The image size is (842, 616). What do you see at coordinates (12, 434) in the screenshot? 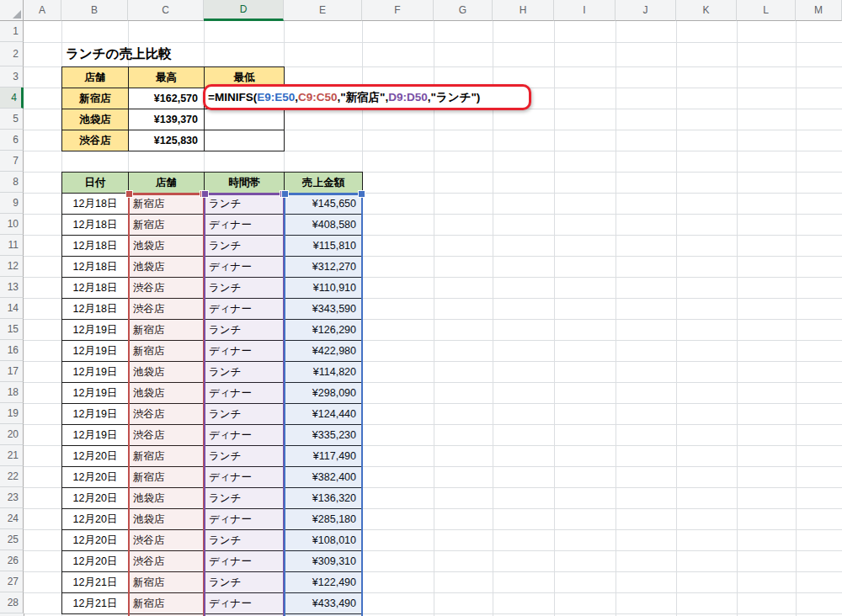
I see `row-header-20: 20` at bounding box center [12, 434].